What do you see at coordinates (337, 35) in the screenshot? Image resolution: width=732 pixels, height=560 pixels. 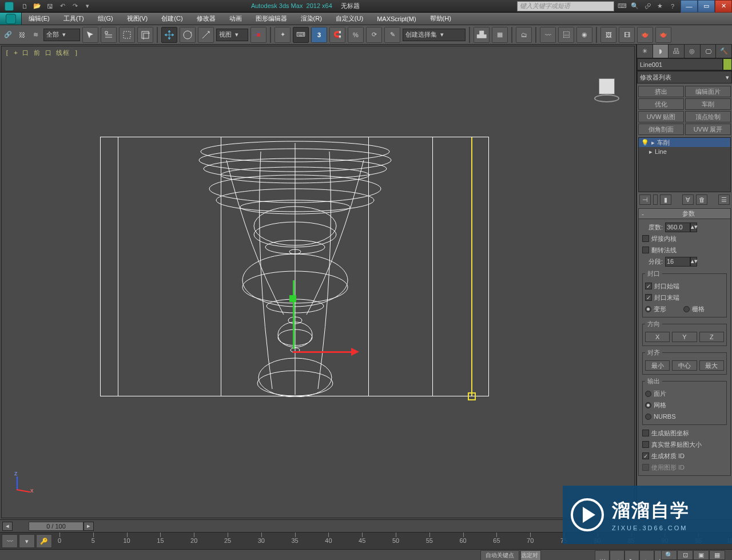 I see `angle-snap-icon: 🧲` at bounding box center [337, 35].